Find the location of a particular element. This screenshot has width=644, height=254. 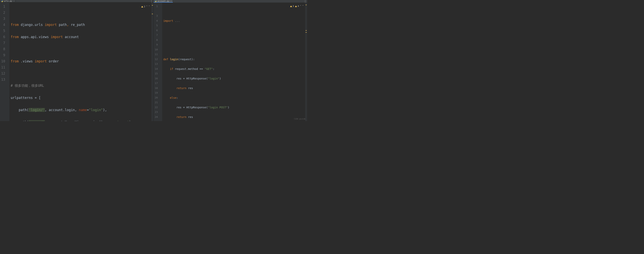

code-area-left: 2 ˄ ˅ from django.urls import path, re_p… is located at coordinates (80, 62).